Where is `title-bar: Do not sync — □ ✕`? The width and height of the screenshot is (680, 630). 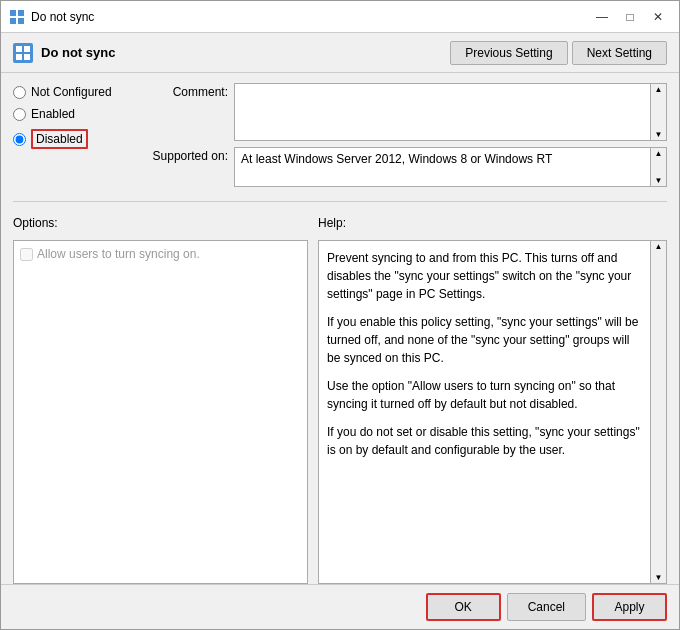 title-bar: Do not sync — □ ✕ is located at coordinates (340, 17).